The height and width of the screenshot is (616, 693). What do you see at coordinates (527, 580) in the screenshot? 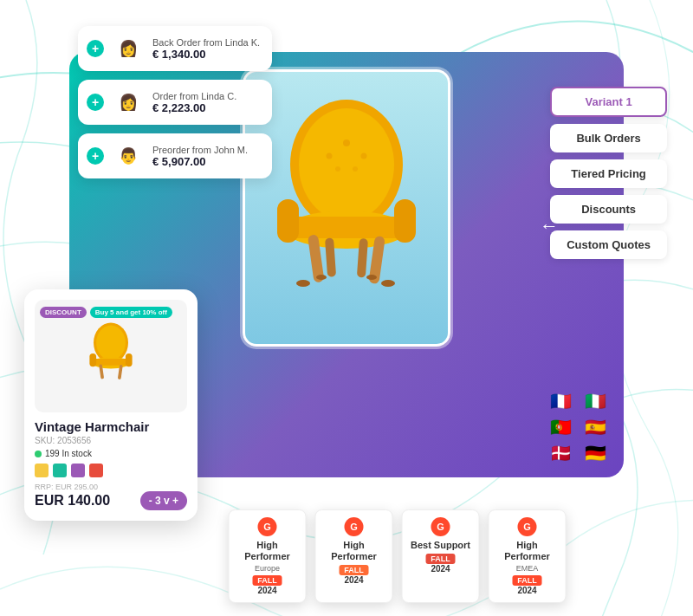
I see `g2-season-4: FALL` at bounding box center [527, 580].